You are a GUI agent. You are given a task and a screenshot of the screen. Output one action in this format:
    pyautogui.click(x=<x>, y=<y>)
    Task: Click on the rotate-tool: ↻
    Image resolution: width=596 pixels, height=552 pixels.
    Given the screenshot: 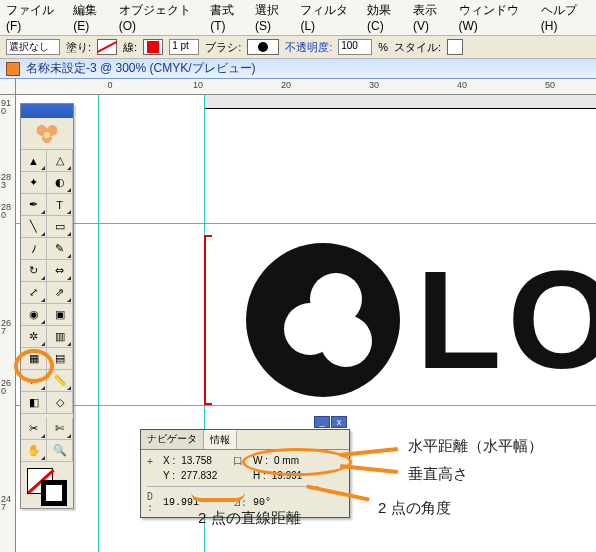 What is the action you would take?
    pyautogui.click(x=34, y=271)
    